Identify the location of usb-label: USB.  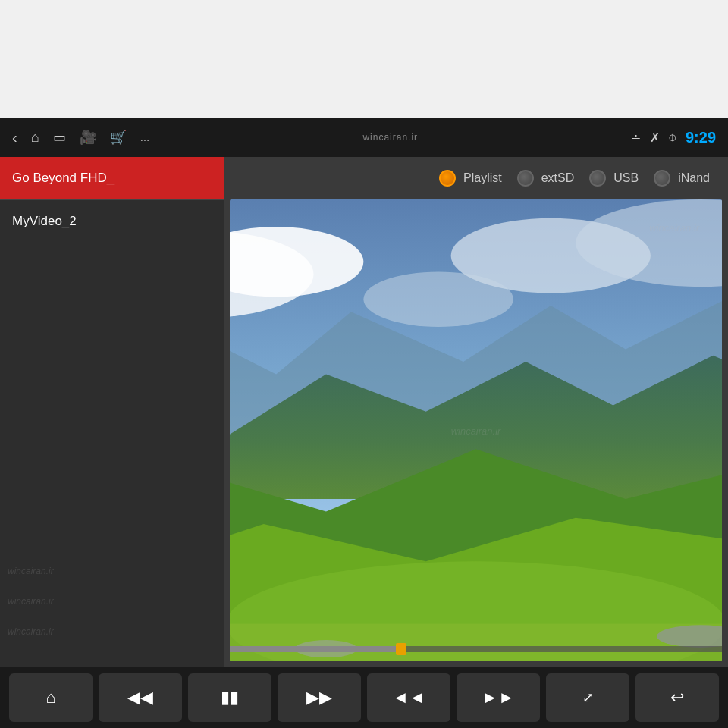
(626, 178).